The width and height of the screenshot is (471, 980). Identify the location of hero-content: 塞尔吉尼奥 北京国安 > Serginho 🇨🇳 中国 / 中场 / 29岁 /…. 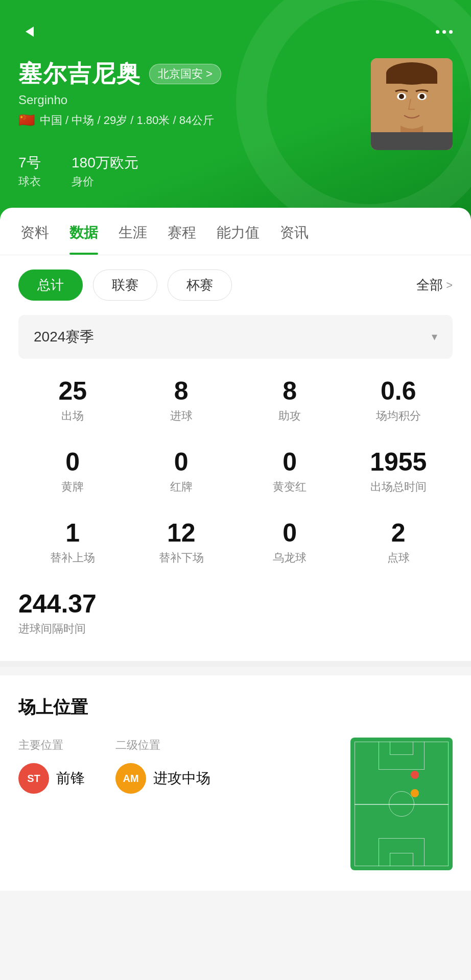
(236, 124).